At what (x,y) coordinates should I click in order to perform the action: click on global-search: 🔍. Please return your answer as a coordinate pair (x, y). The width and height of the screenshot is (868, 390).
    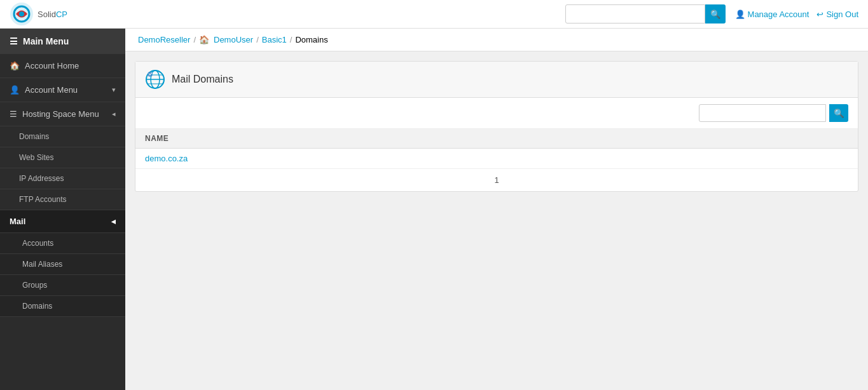
    Looking at the image, I should click on (645, 14).